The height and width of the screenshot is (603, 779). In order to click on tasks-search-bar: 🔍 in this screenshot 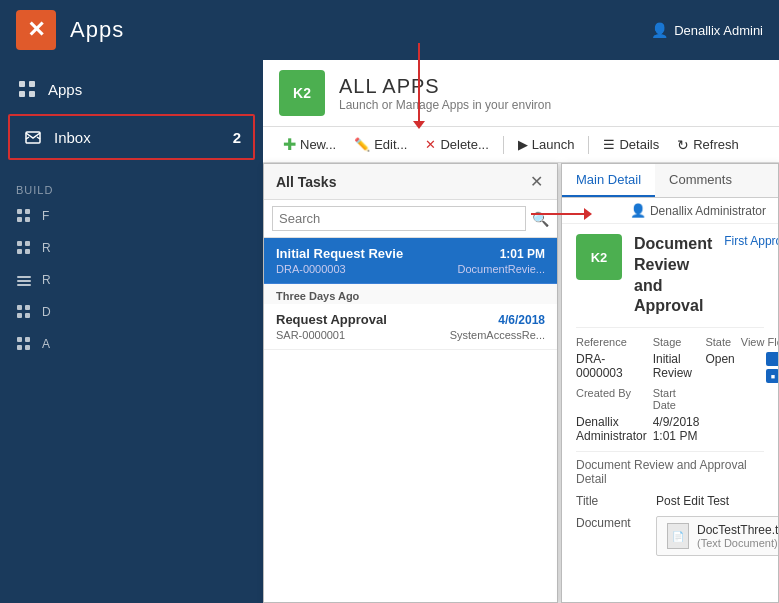, I will do `click(410, 219)`.